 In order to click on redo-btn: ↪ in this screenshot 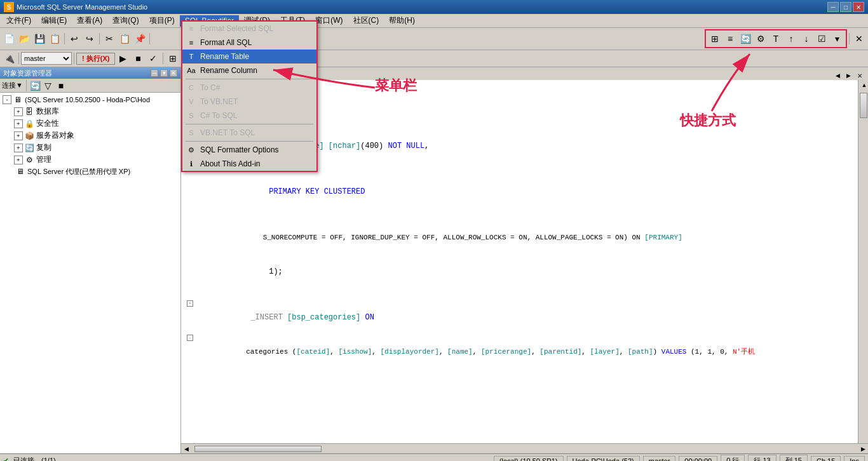, I will do `click(90, 39)`.